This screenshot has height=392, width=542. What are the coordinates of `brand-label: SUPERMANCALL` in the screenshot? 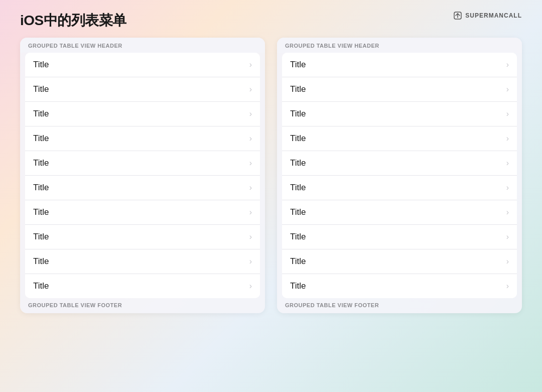 It's located at (494, 16).